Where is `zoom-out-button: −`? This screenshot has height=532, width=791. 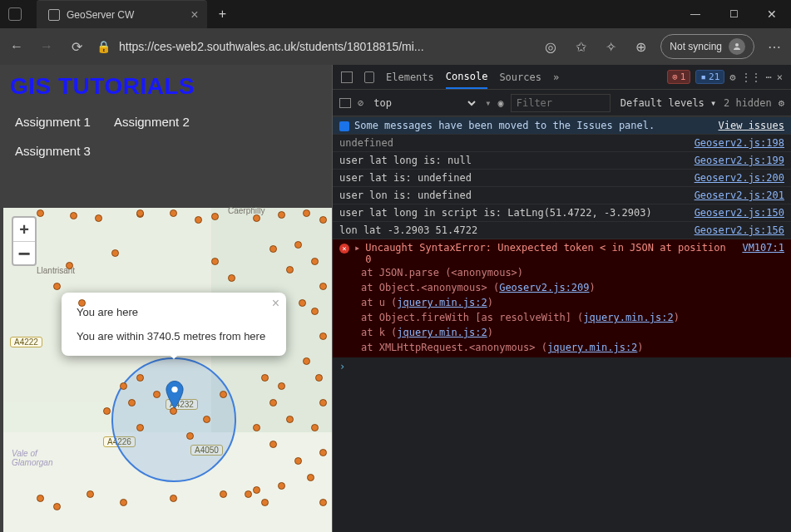 zoom-out-button: − is located at coordinates (24, 253).